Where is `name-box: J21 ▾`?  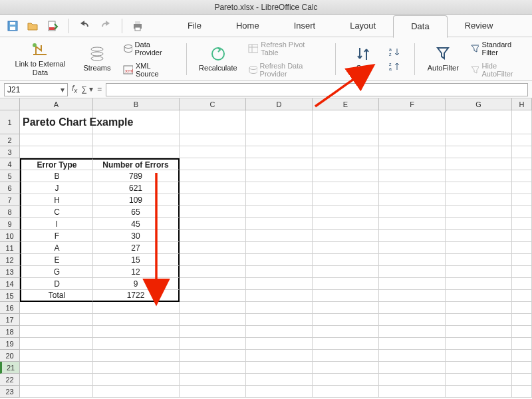 name-box: J21 ▾ is located at coordinates (36, 90).